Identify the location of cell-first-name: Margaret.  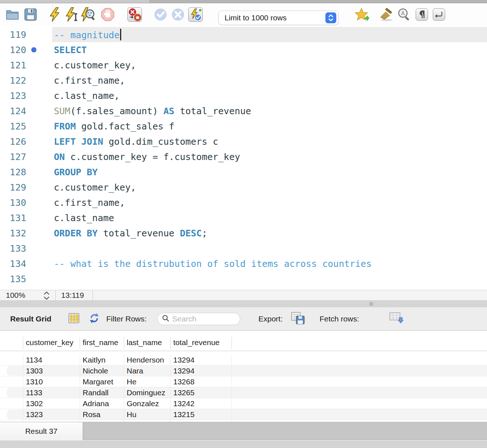
(102, 382).